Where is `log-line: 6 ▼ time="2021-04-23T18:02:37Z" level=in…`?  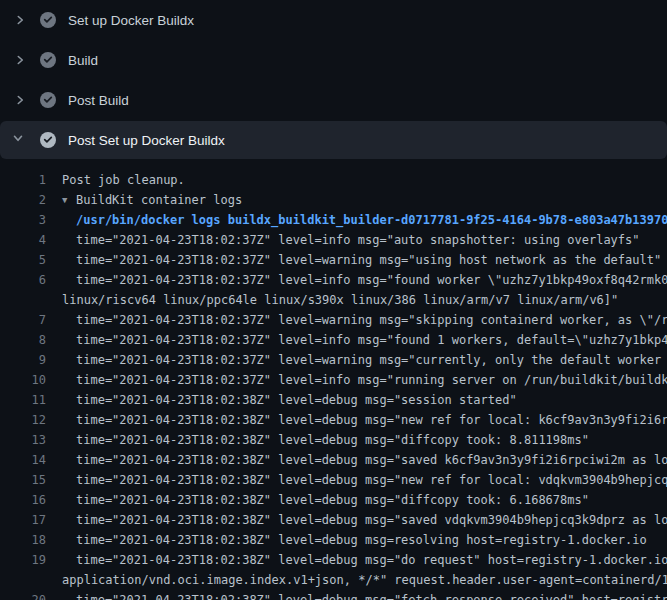
log-line: 6 ▼ time="2021-04-23T18:02:37Z" level=in… is located at coordinates (334, 280).